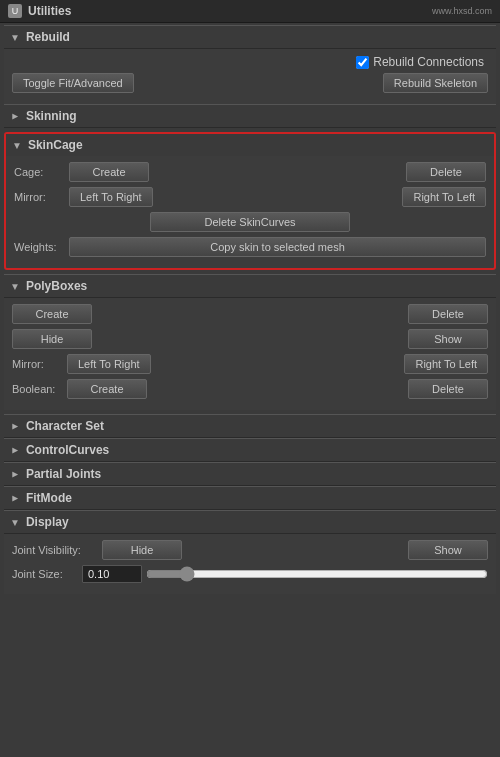  I want to click on delete-skincurves-row: Delete SkinCurves, so click(250, 222).